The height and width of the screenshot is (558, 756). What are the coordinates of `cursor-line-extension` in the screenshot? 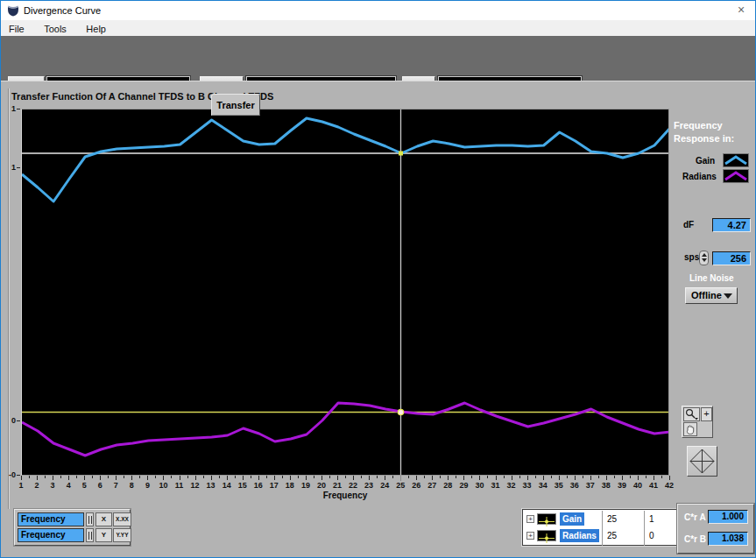 It's located at (401, 478).